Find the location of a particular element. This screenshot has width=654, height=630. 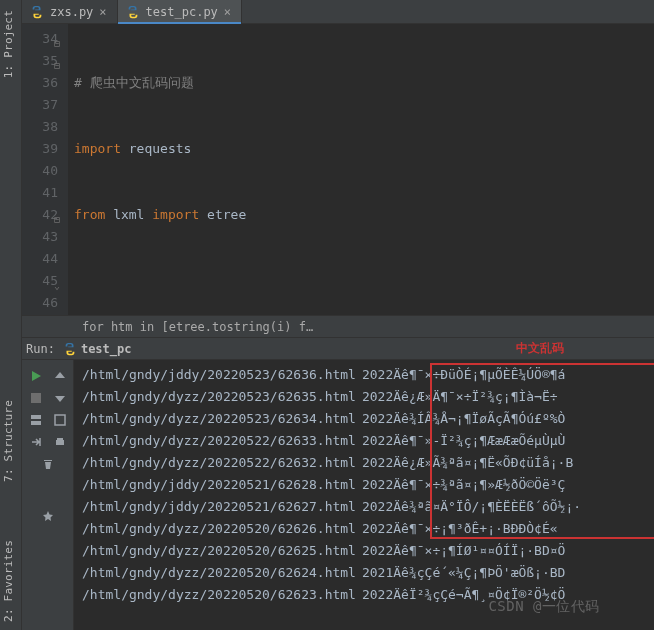

console-row: /html/gndy/dyzz/20220520/62625.html2022Ä… is located at coordinates (368, 551).